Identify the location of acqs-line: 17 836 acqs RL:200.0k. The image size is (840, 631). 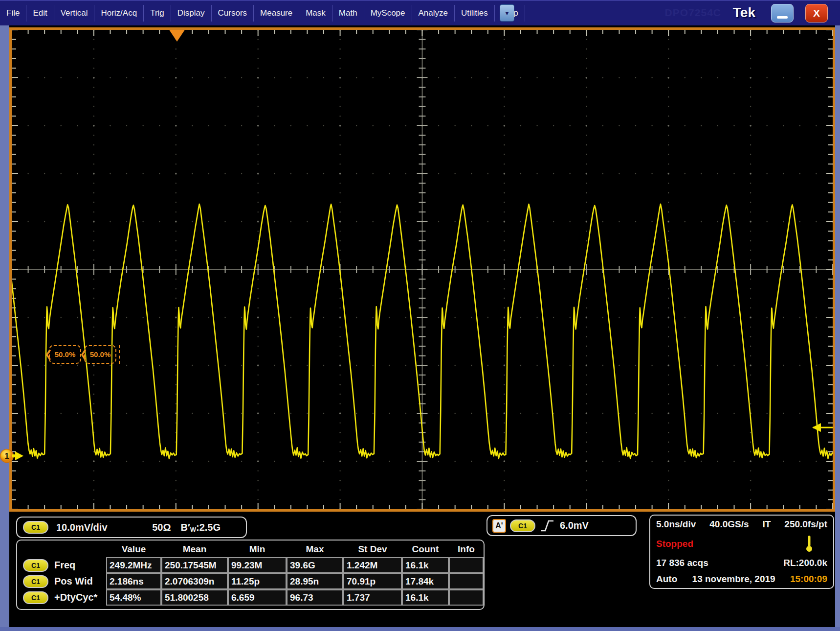
(742, 563).